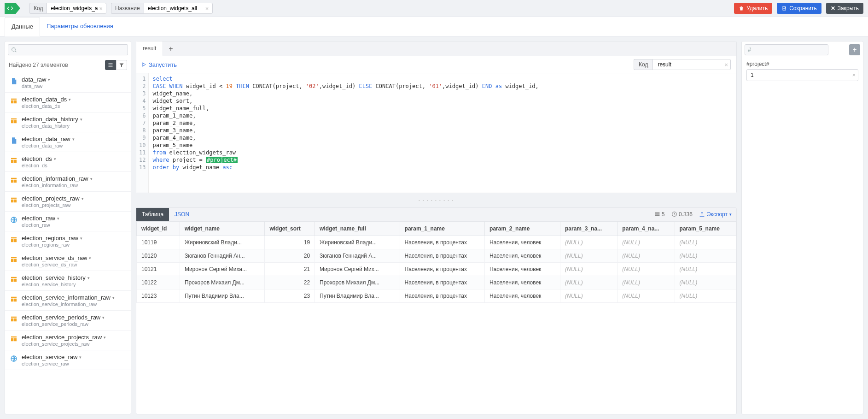  I want to click on sidebar: Найдено 27 элементов data_raw ▾data_rawe…, so click(68, 228).